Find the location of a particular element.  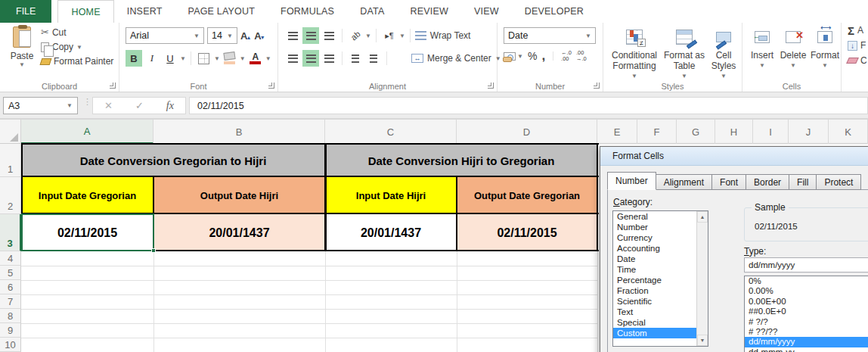

type-option: # ?/? is located at coordinates (806, 322).